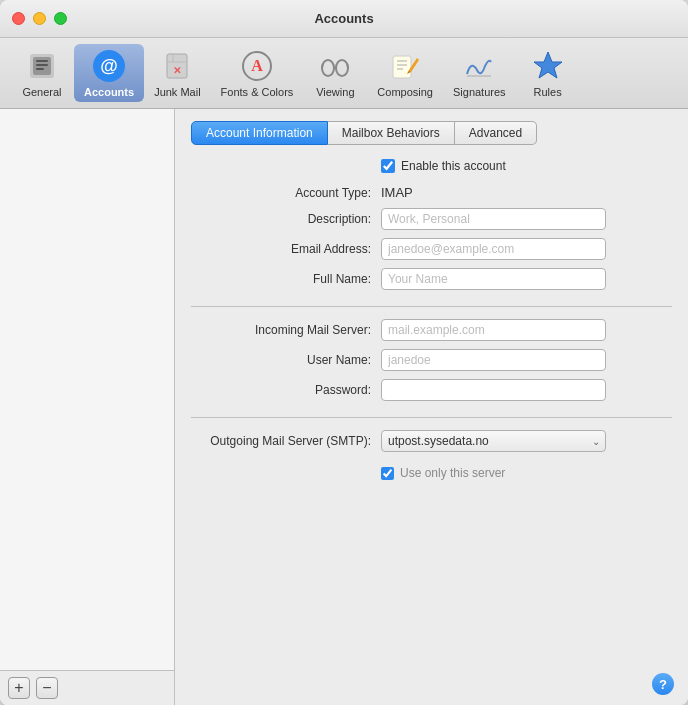 The height and width of the screenshot is (705, 688). Describe the element at coordinates (405, 66) in the screenshot. I see `composing-icon` at that location.